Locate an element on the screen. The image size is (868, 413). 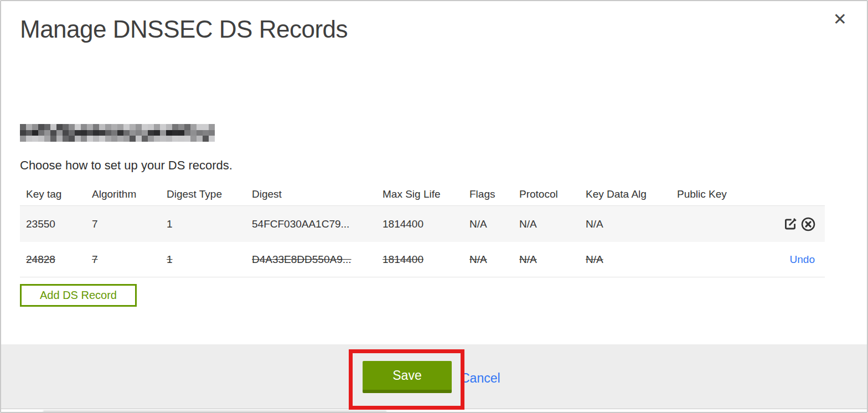
col-header-public-key: Public Key is located at coordinates (713, 194).